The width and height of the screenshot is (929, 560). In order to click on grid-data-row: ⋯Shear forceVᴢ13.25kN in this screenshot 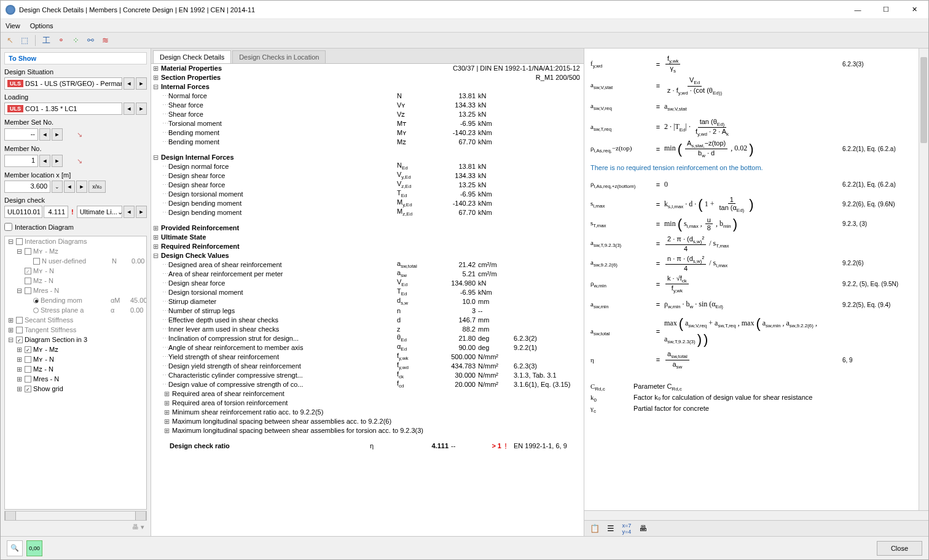, I will do `click(367, 114)`.